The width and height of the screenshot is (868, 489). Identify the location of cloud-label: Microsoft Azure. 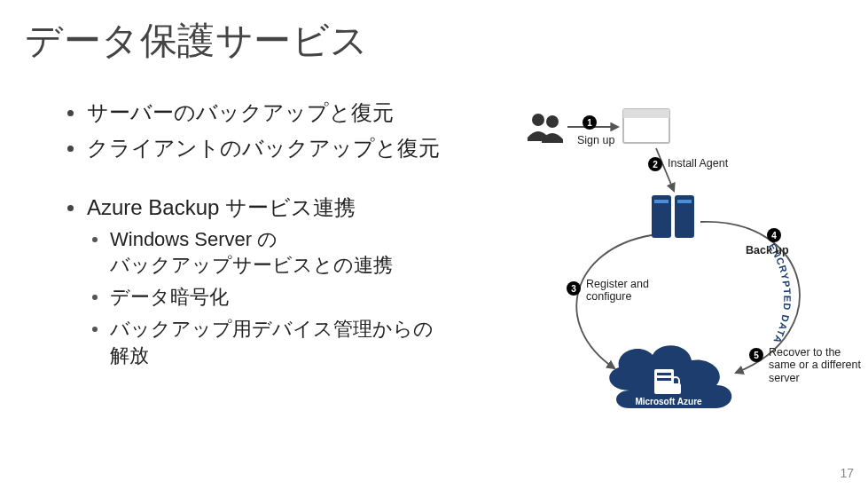
(669, 401).